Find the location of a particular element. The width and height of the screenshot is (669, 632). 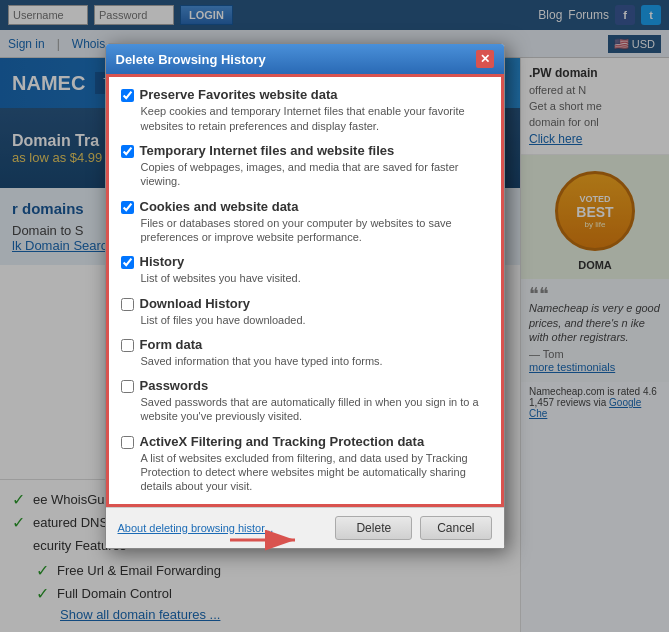

checkbox-preserve-favorites-label: Preserve Favorites website data is located at coordinates (239, 94).